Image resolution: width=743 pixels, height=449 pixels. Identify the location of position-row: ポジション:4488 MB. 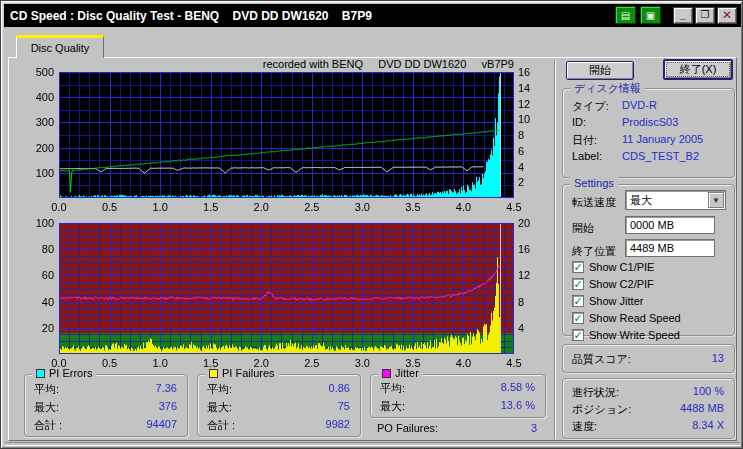
(648, 410).